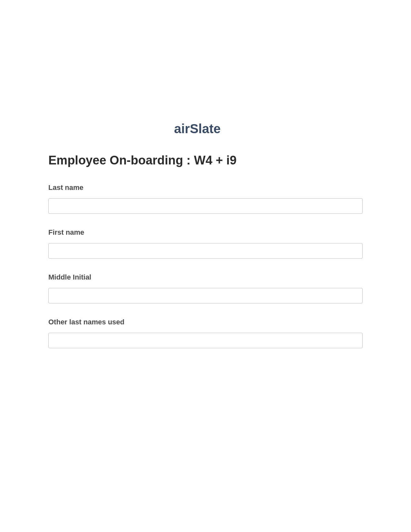 Image resolution: width=411 pixels, height=532 pixels. I want to click on input-middle-initial, so click(206, 296).